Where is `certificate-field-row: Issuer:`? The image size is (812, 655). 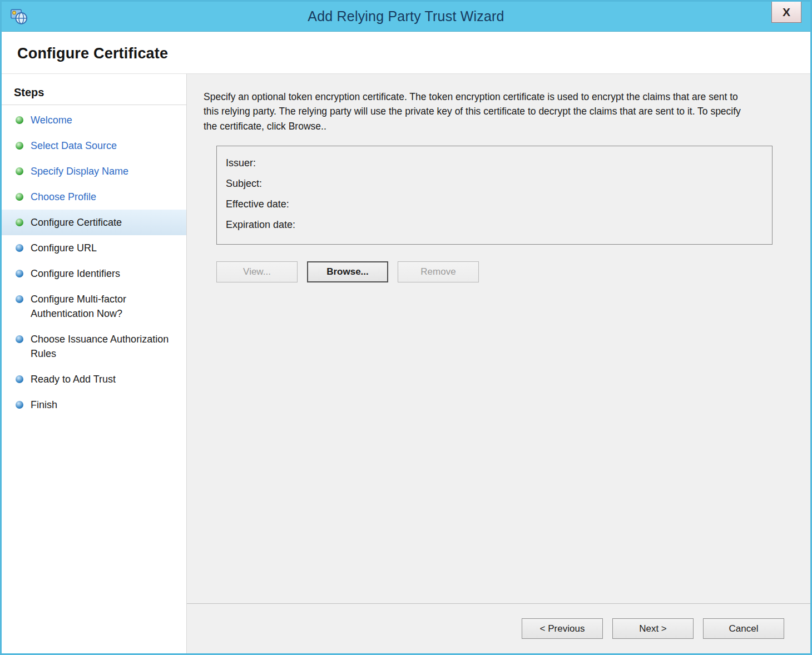
certificate-field-row: Issuer: is located at coordinates (494, 163).